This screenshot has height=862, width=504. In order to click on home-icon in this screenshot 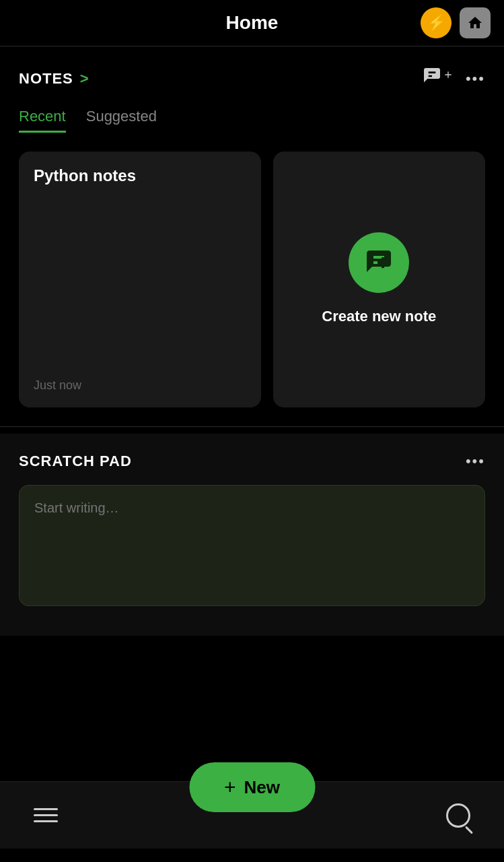, I will do `click(475, 23)`.